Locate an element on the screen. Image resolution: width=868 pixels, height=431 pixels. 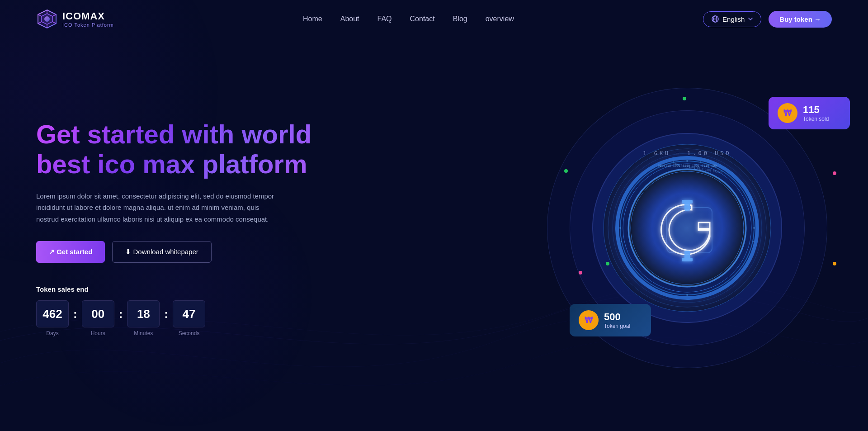
accent-dot-yellow is located at coordinates (835, 264).